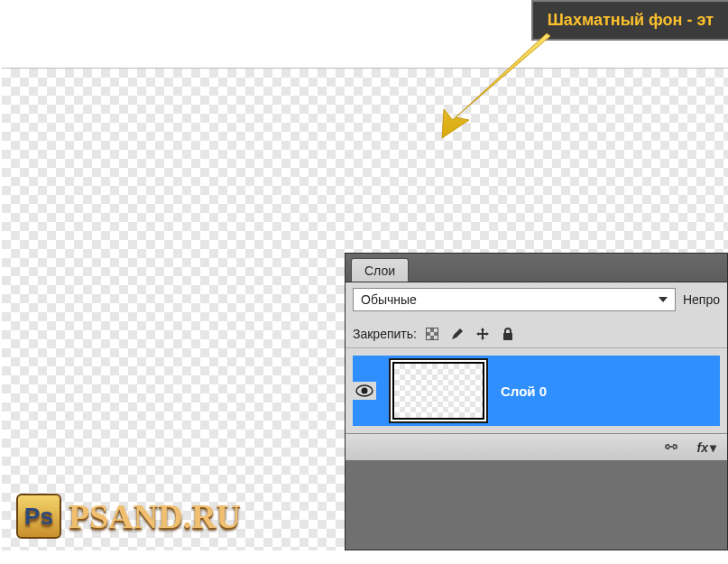 The width and height of the screenshot is (728, 564). I want to click on layer-name: Слой 0, so click(523, 392).